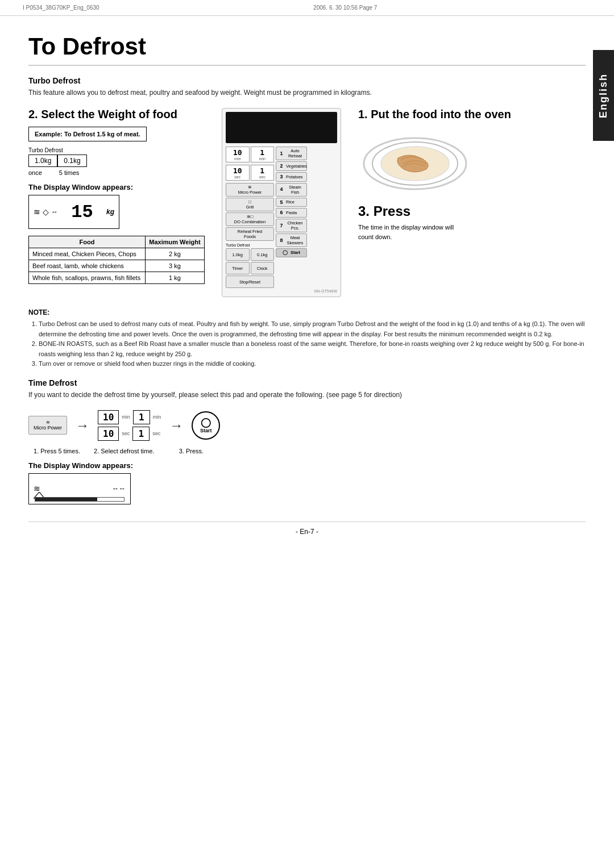  Describe the element at coordinates (307, 339) in the screenshot. I see `note-section: NOTE: Turbo Defrost can be used to defro…` at that location.